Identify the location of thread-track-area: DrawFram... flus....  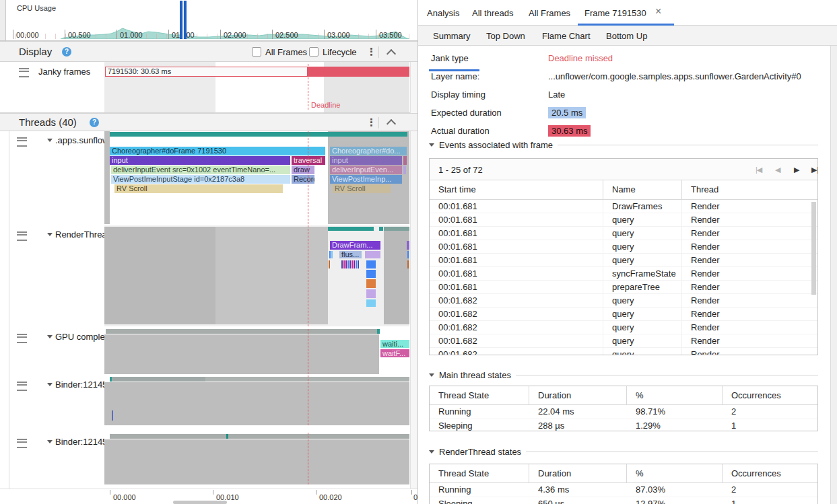
(257, 276).